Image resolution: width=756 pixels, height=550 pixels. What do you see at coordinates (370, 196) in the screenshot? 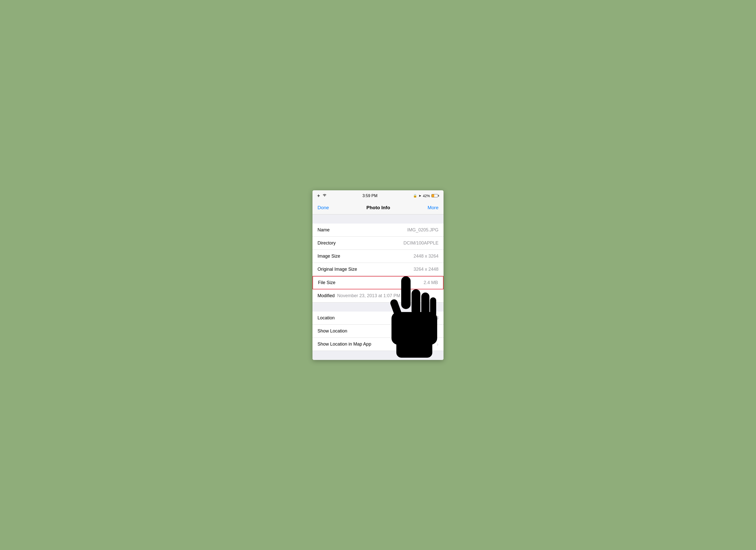
I see `status-time: 3:59 PM` at bounding box center [370, 196].